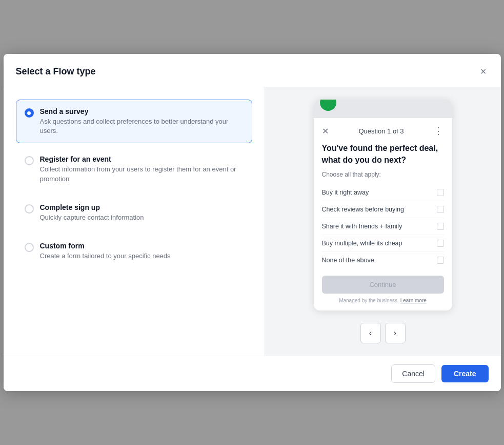 This screenshot has height=445, width=504. Describe the element at coordinates (371, 333) in the screenshot. I see `prev-button: ‹` at that location.